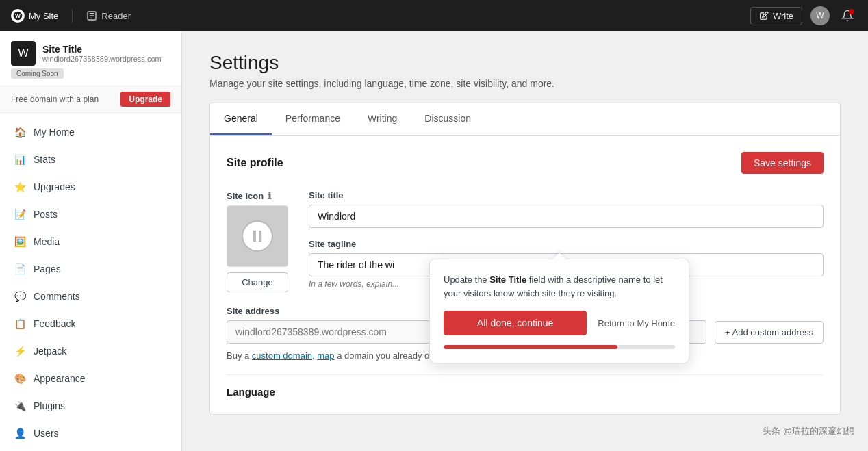 The width and height of the screenshot is (868, 451). Describe the element at coordinates (107, 53) in the screenshot. I see `site-info: Site Title windlord267358389.wordpress.c…` at that location.